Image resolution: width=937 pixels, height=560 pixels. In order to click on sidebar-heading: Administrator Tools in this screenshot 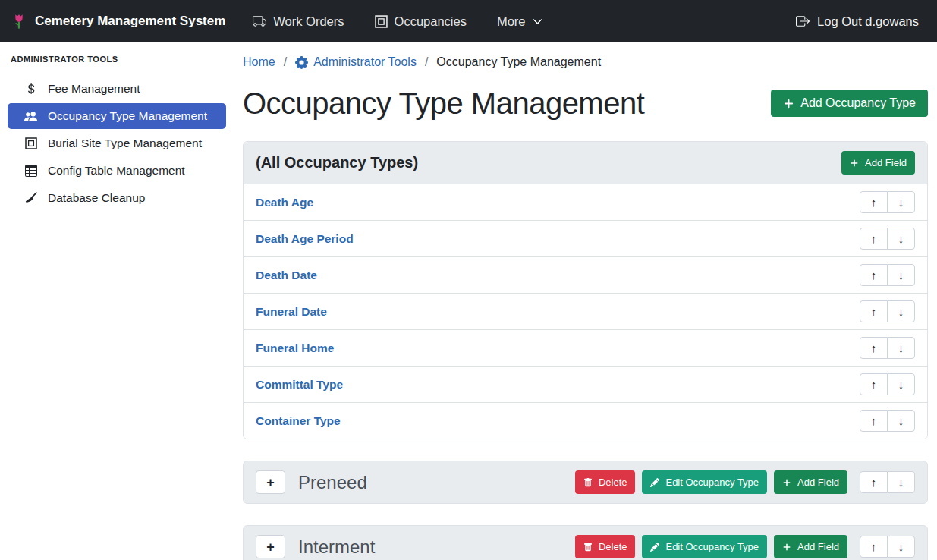, I will do `click(117, 63)`.